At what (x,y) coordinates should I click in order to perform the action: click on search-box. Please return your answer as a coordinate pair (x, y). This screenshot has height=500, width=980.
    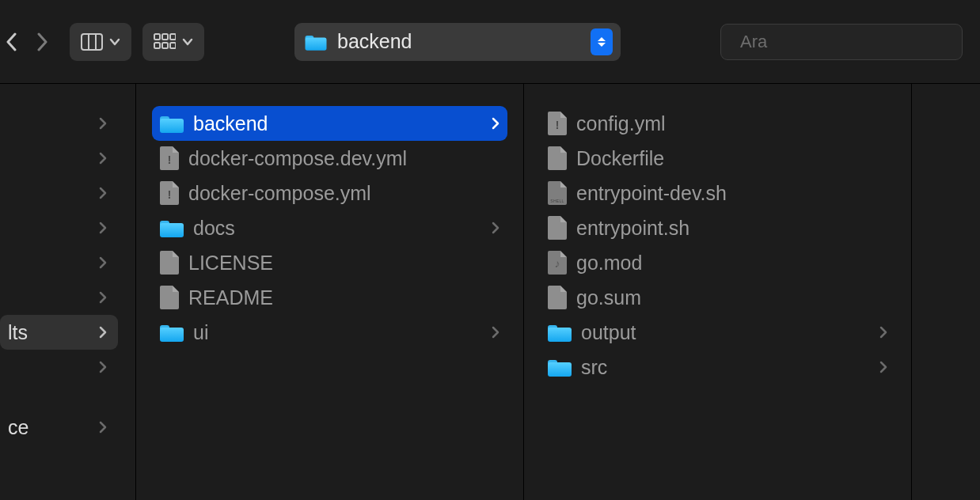
    Looking at the image, I should click on (841, 42).